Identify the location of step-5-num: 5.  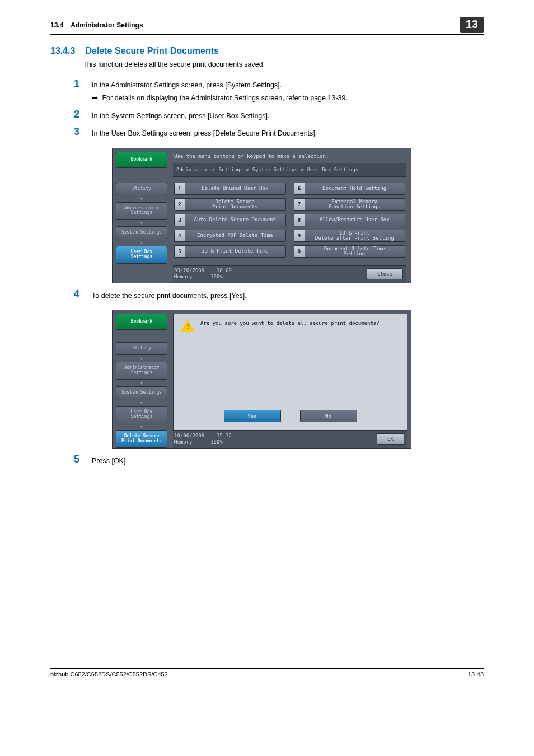
(75, 460).